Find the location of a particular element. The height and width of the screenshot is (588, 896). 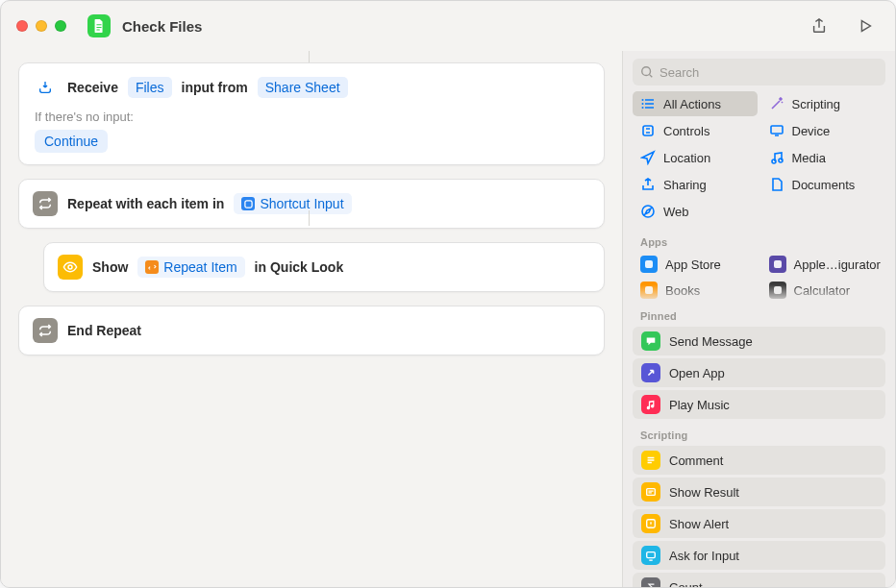

toolbar-right is located at coordinates (842, 26).